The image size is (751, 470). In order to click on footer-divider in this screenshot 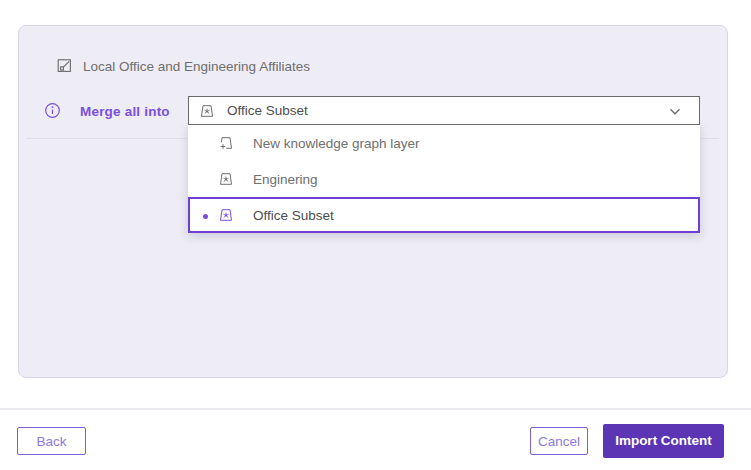, I will do `click(376, 409)`.